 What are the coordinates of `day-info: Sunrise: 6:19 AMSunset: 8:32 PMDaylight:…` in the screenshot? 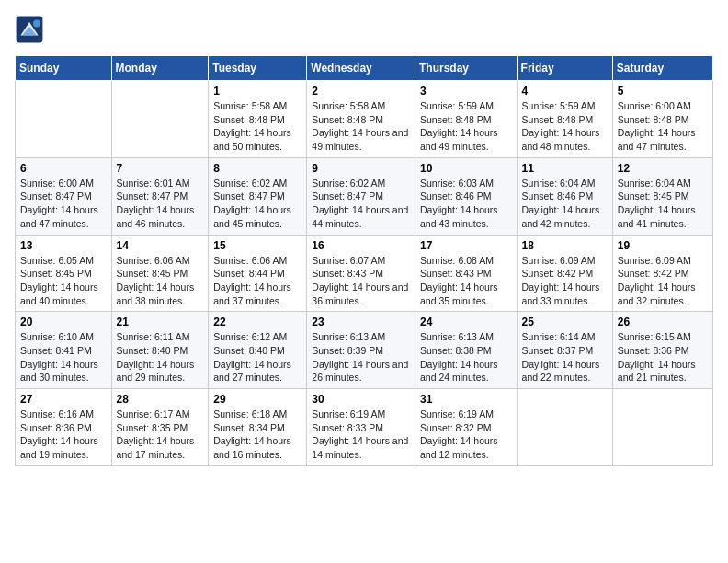 It's located at (466, 434).